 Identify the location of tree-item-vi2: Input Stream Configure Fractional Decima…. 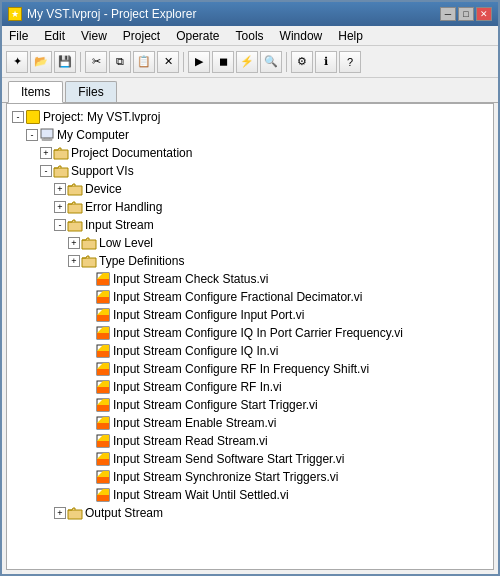
(250, 297).